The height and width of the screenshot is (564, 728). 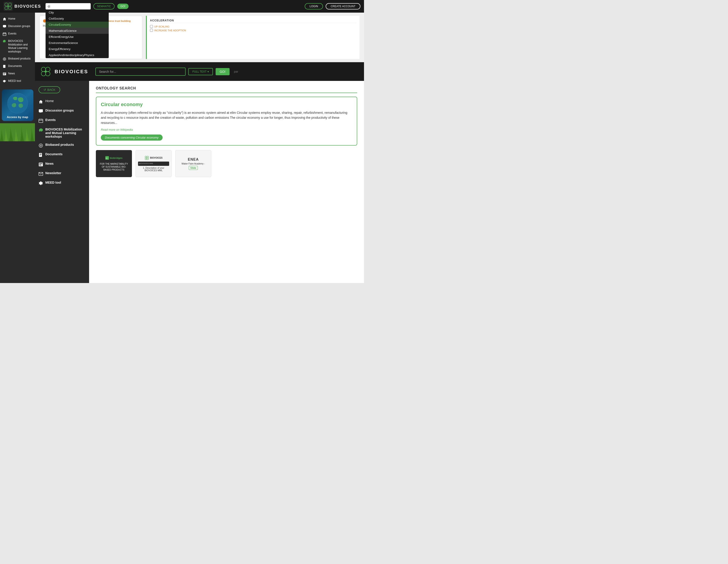 I want to click on sidebar-item-documents: Documents, so click(x=17, y=66).